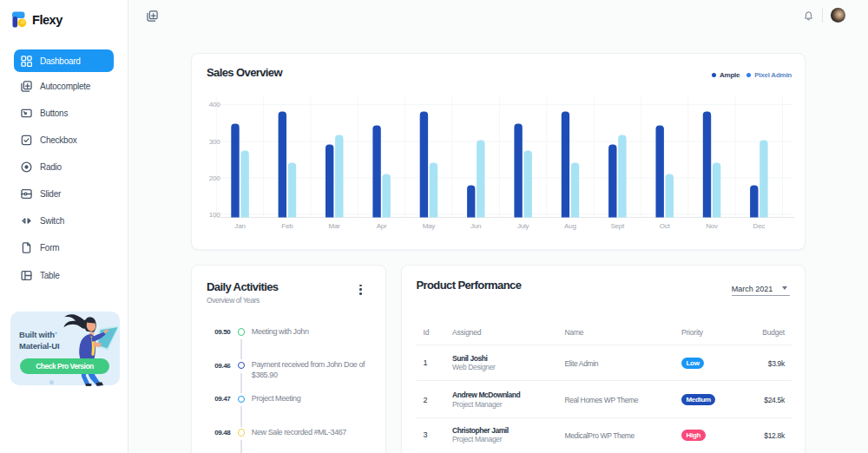 The width and height of the screenshot is (868, 453). Describe the element at coordinates (760, 226) in the screenshot. I see `svg-text: Dec` at that location.